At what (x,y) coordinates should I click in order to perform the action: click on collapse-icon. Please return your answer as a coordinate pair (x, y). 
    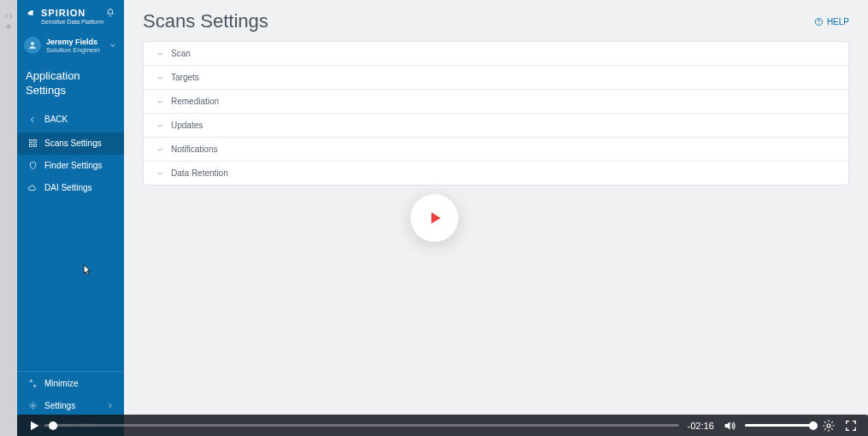
    Looking at the image, I should click on (32, 383).